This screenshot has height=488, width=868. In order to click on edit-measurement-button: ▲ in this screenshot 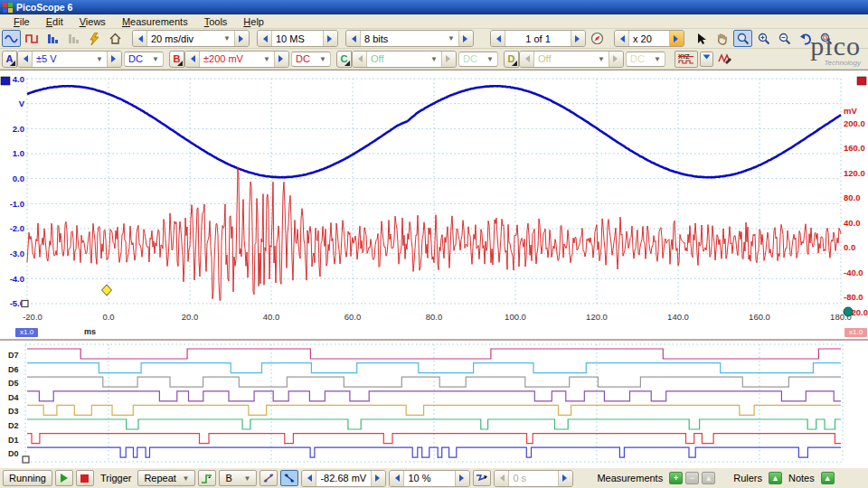, I will do `click(709, 478)`.